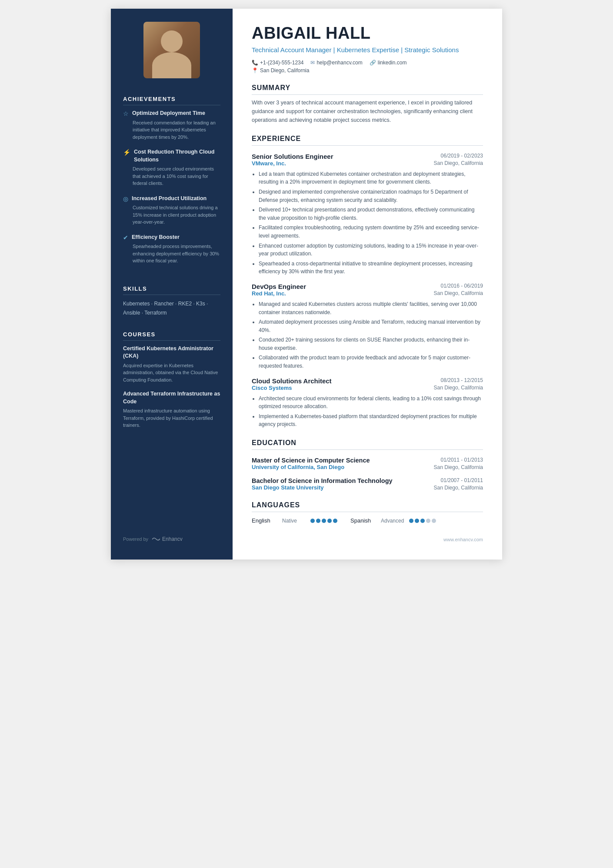  What do you see at coordinates (172, 535) in the screenshot?
I see `sidebar-footer: Powered by Enhancv` at bounding box center [172, 535].